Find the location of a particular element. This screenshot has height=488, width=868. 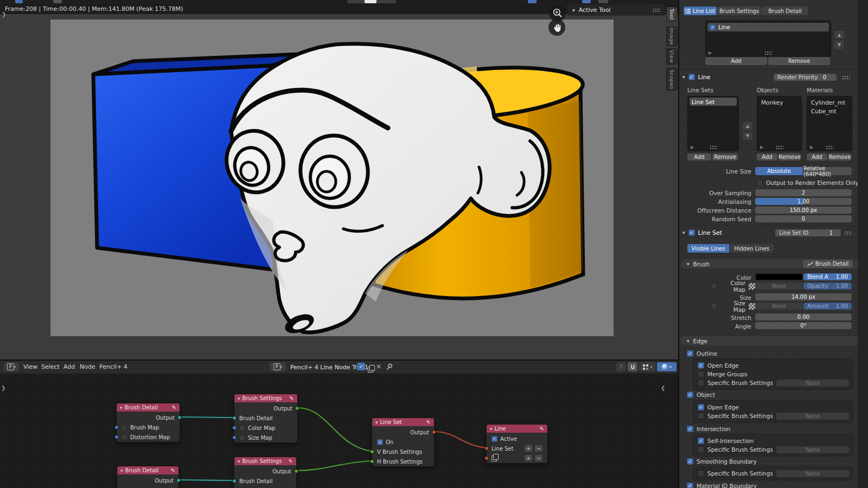

node-header: ▾ Brush Detail ✎ is located at coordinates (148, 408).